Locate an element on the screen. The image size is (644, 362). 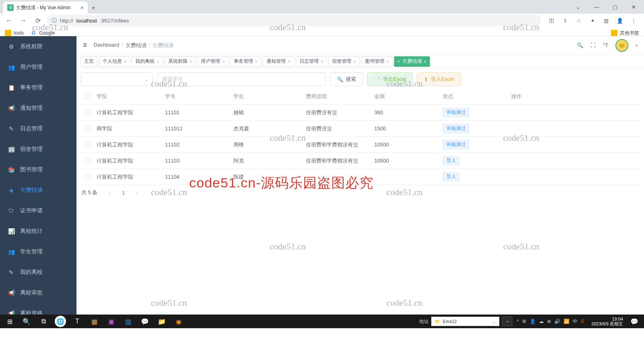
chevron-down-icon: ▾ is located at coordinates (637, 45).